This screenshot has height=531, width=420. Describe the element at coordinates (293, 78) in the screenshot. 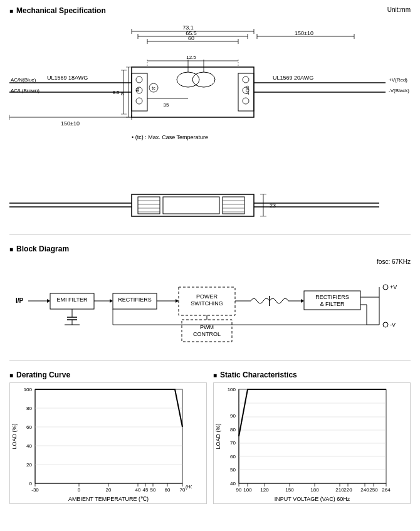

I see `svg-text: UL1569 20AWG` at that location.